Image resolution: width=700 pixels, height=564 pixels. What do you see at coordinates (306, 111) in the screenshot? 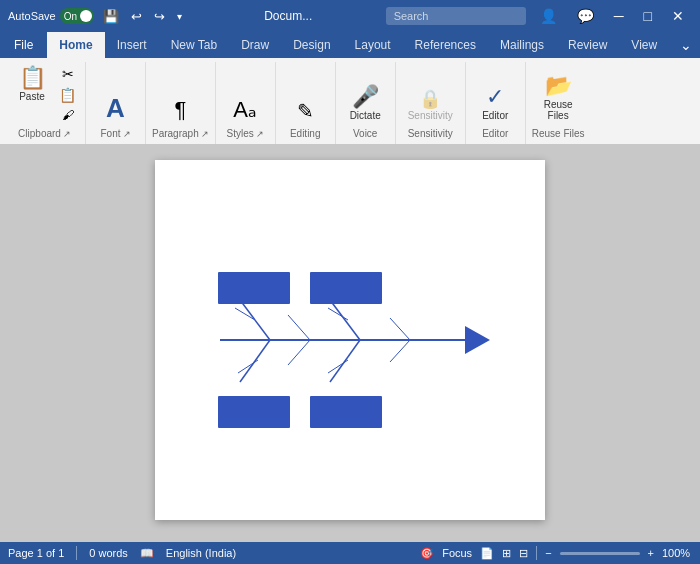
I see `editing-icon: ✎` at bounding box center [306, 111].